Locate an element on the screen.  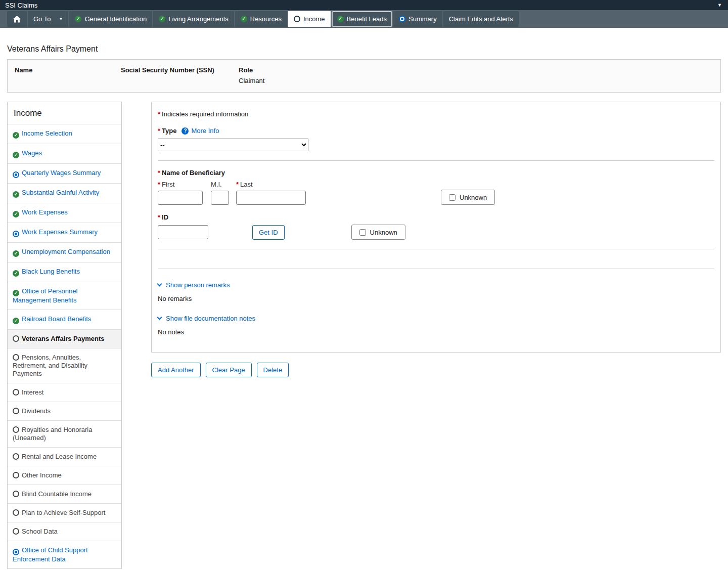
tab-income: Income is located at coordinates (309, 19).